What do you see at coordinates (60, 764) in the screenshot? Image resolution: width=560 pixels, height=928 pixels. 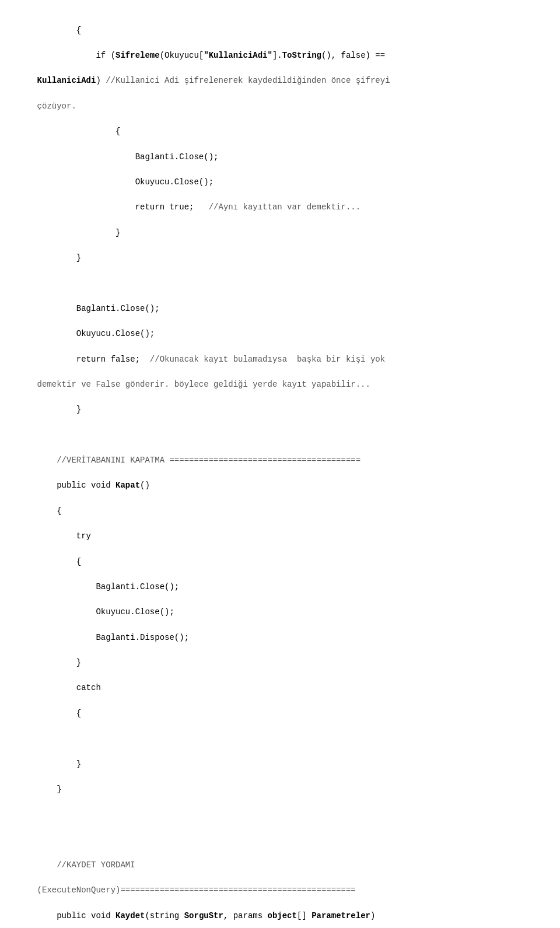 I see `line-27: }` at bounding box center [60, 764].